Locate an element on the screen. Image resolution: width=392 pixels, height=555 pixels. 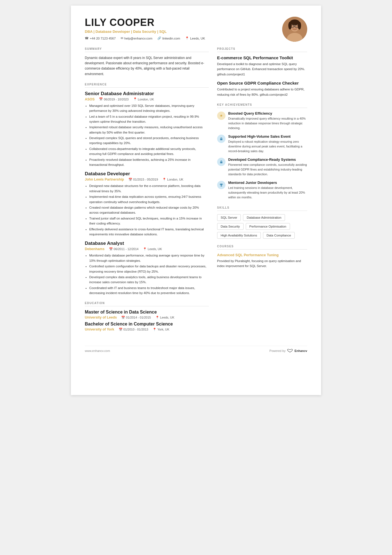
skills-section: SKILLS SQL Server Database Administratio… is located at coordinates (262, 223).